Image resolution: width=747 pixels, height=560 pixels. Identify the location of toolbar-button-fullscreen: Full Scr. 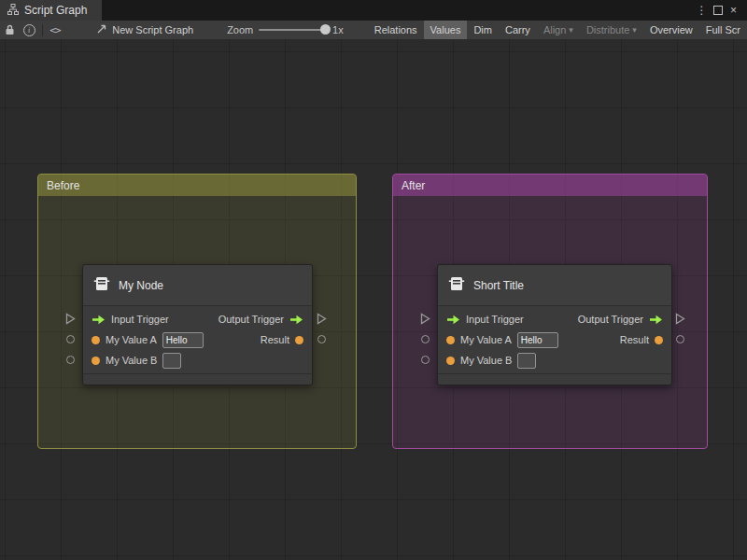
(723, 30).